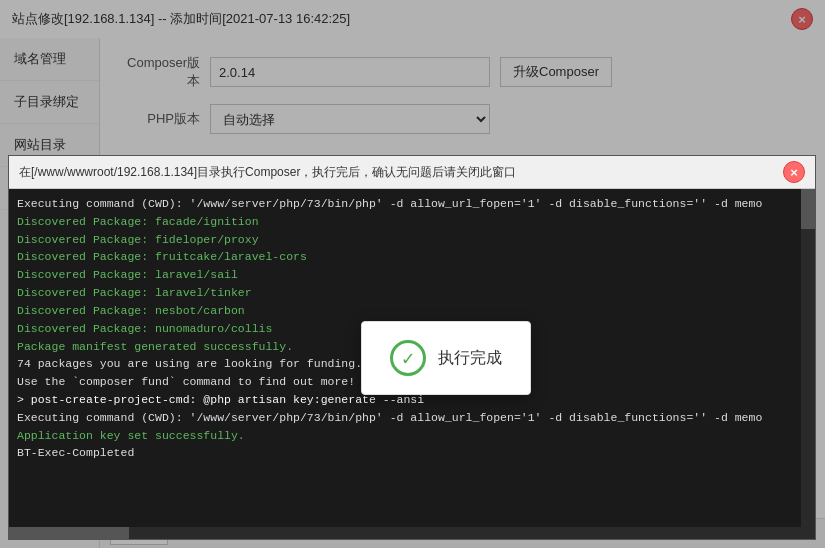 The image size is (825, 548). I want to click on terminal-hscrollbar-thumb, so click(69, 533).